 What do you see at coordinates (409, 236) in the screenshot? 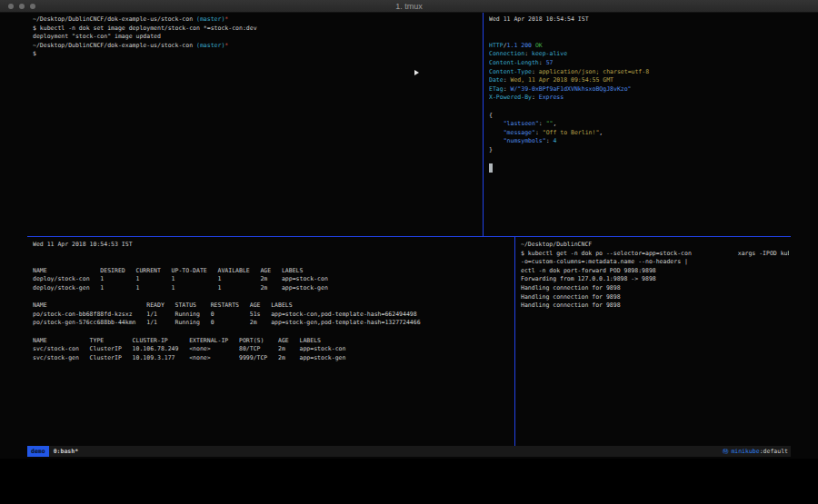
I see `tmux-pane-border-horizontal` at bounding box center [409, 236].